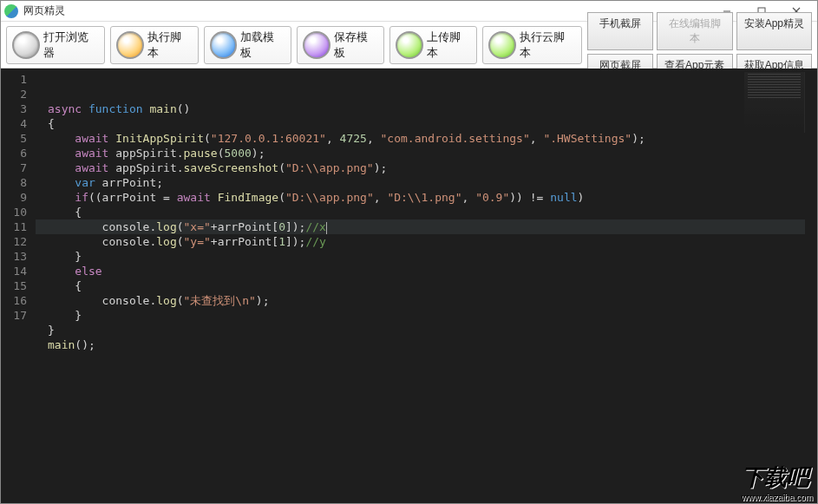  What do you see at coordinates (811, 286) in the screenshot?
I see `vertical-scrollbar` at bounding box center [811, 286].